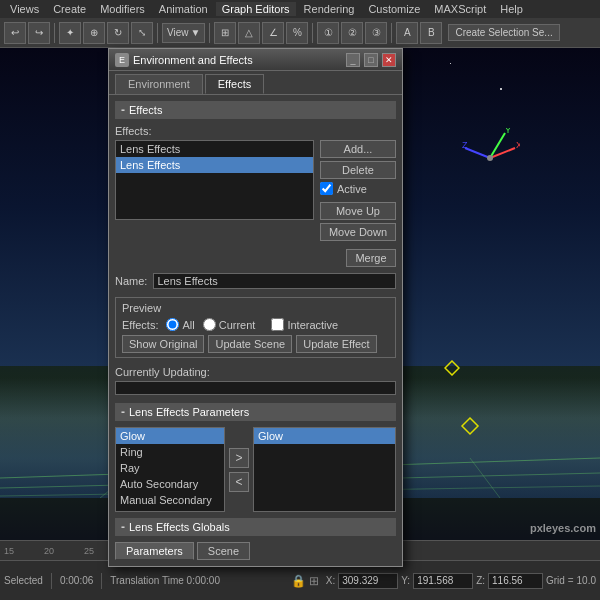  Describe the element at coordinates (158, 33) in the screenshot. I see `toolbar-sep2` at that location.